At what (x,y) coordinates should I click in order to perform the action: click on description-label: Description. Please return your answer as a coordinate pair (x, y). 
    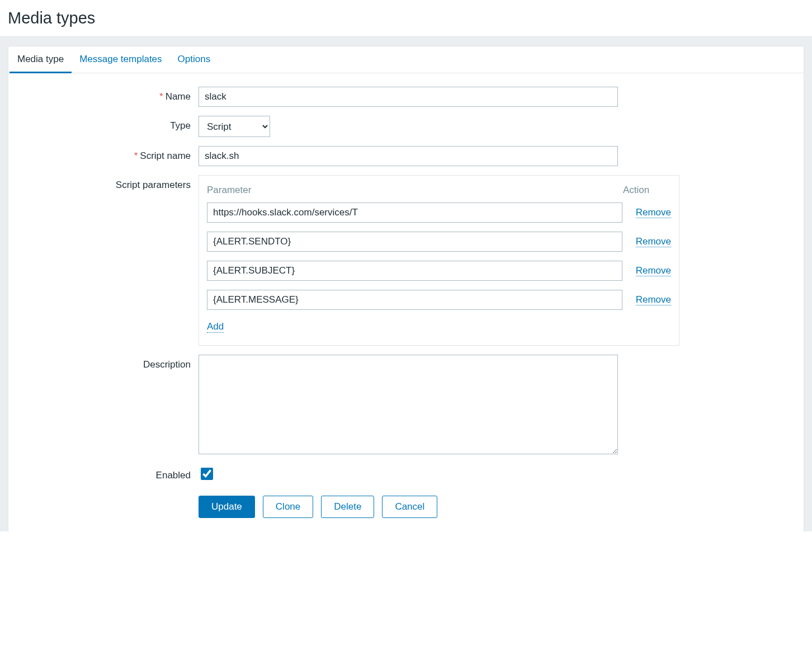
    Looking at the image, I should click on (103, 363).